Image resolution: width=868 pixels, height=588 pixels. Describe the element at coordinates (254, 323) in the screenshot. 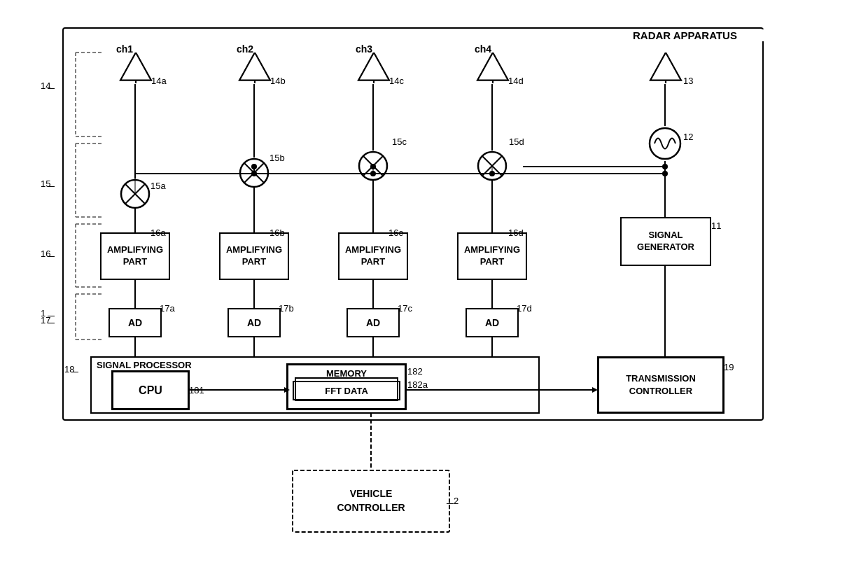

I see `ad-17b: AD` at that location.